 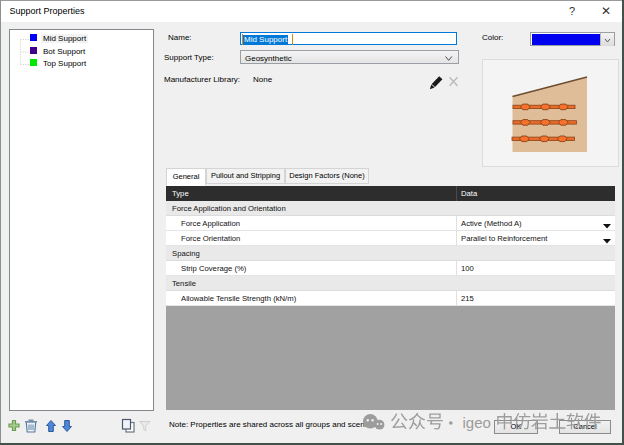 What do you see at coordinates (477, 422) in the screenshot?
I see `svg-text: igeo` at bounding box center [477, 422].